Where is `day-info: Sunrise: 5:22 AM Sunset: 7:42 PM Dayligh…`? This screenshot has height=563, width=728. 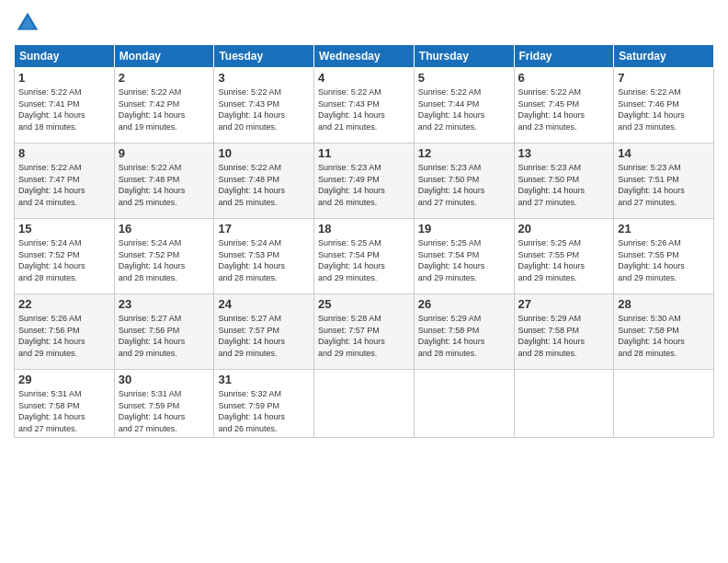
day-info: Sunrise: 5:22 AM Sunset: 7:42 PM Dayligh… is located at coordinates (165, 109).